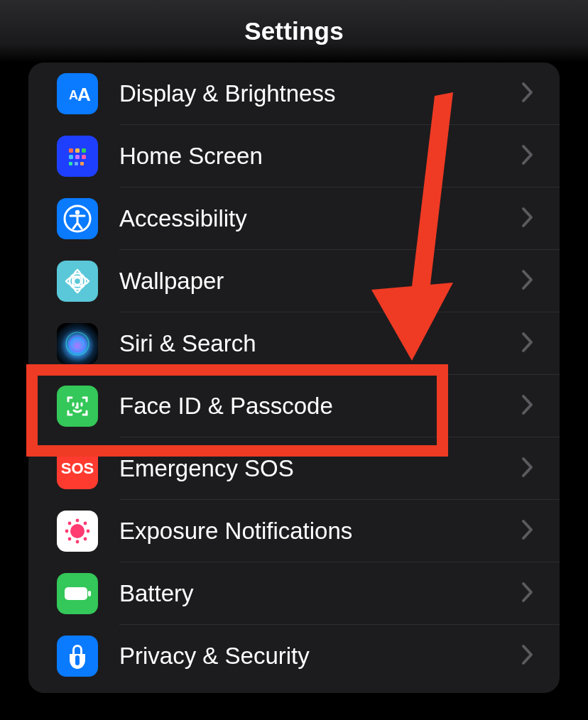 The image size is (588, 720). I want to click on face-id-icon, so click(77, 406).